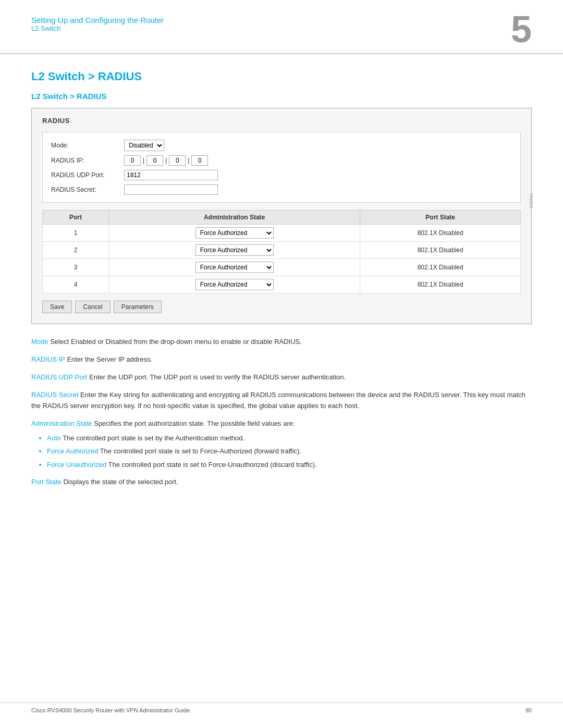 Image resolution: width=563 pixels, height=728 pixels. I want to click on radius-secret-control, so click(171, 190).